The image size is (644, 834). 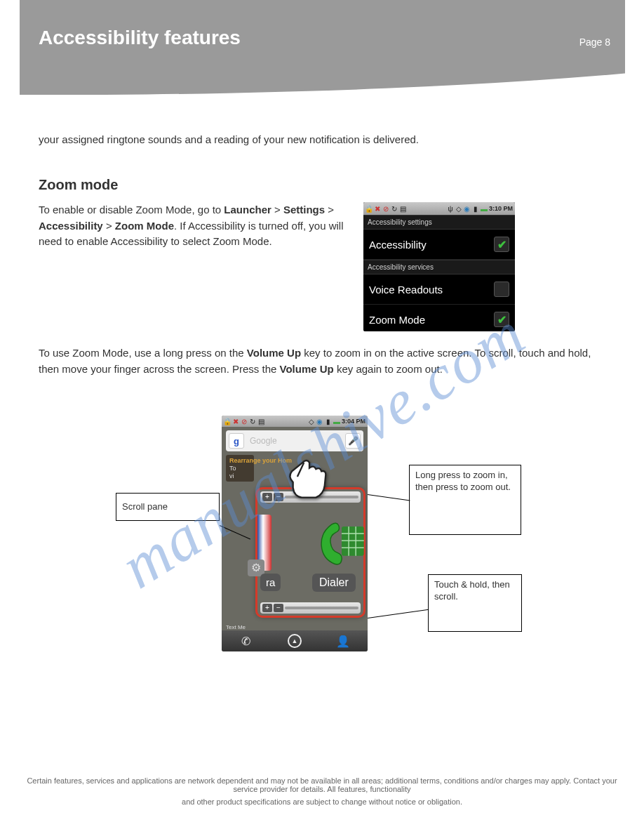 What do you see at coordinates (343, 641) in the screenshot?
I see `nav-contacts-icon: 👤` at bounding box center [343, 641].